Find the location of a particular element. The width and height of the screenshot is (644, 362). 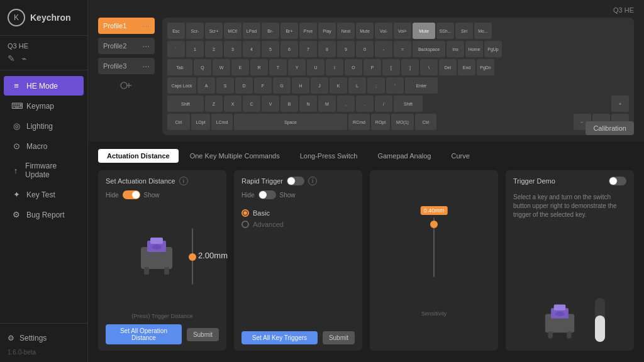

key-9: 9 is located at coordinates (346, 49).